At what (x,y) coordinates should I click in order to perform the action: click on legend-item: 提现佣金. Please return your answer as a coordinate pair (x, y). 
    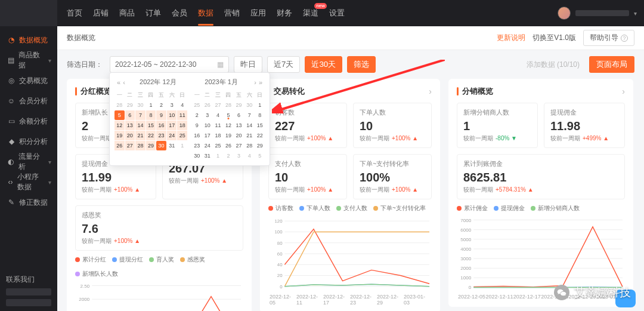
    Looking at the image, I should click on (509, 208).